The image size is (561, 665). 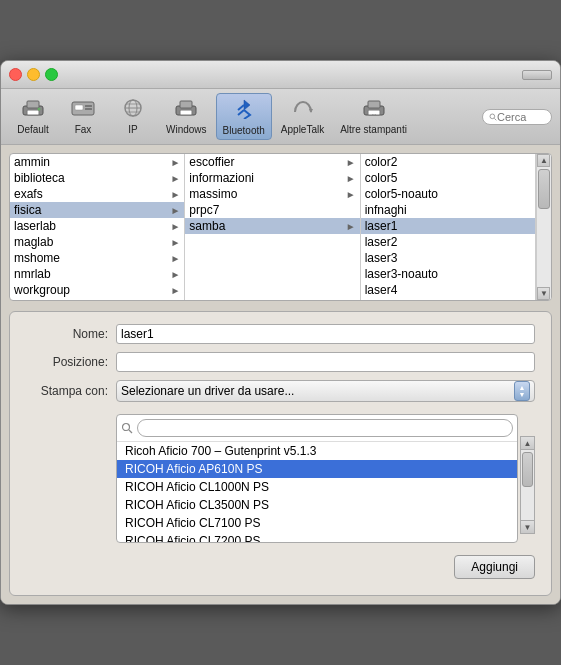 I want to click on browser-item-color5-noauto: color5-noauto, so click(x=448, y=194).